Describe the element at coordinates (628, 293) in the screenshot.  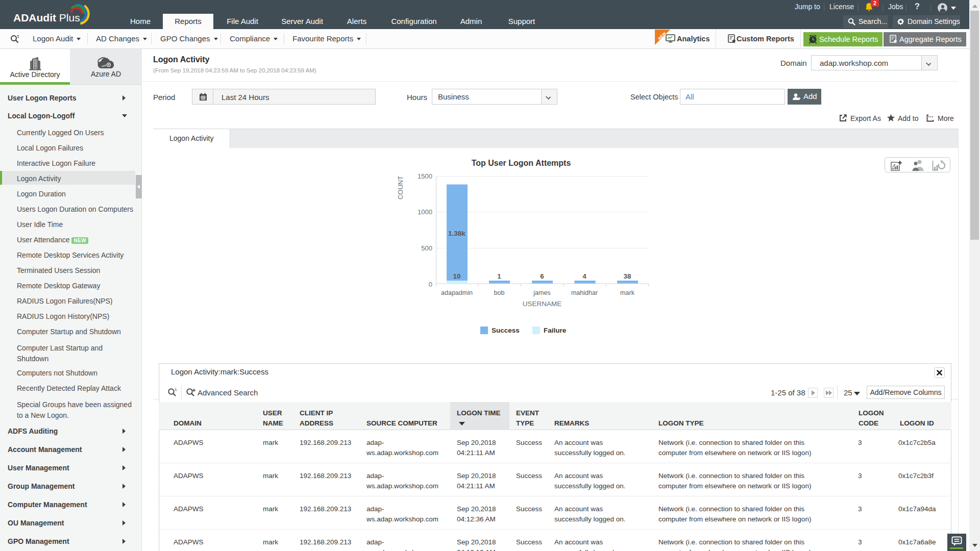
I see `svg-text: mark` at that location.